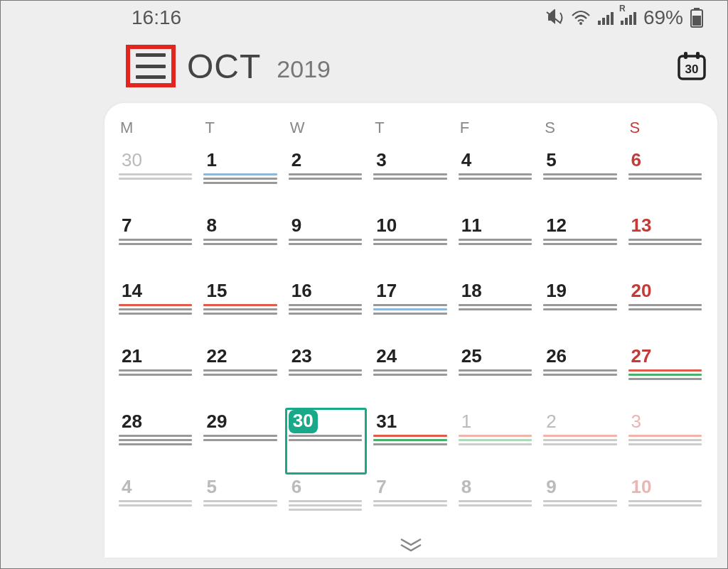  Describe the element at coordinates (240, 376) in the screenshot. I see `calendar-day: 22` at that location.